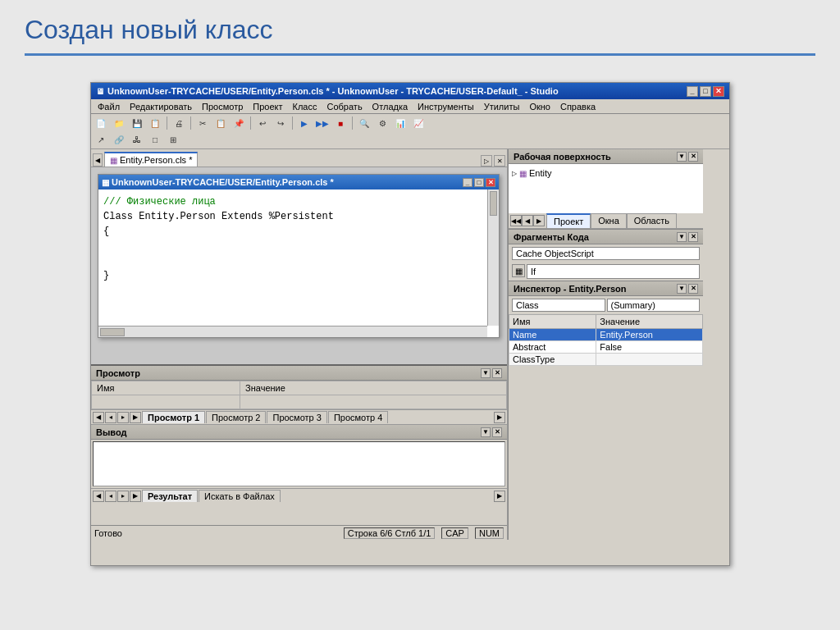 This screenshot has width=840, height=630. I want to click on output-tab-nav-left: ◀, so click(98, 496).